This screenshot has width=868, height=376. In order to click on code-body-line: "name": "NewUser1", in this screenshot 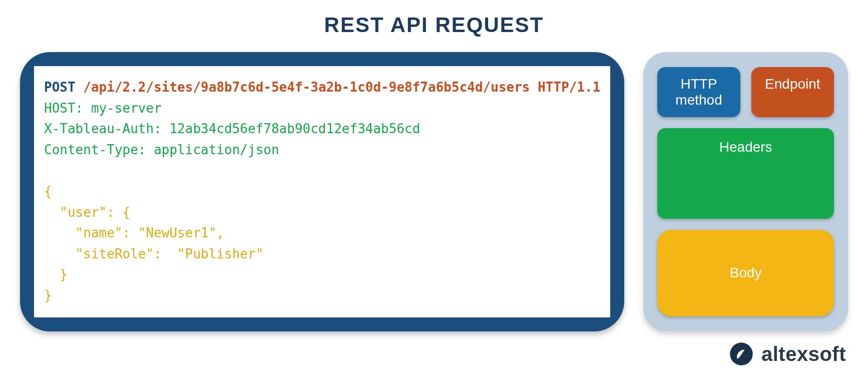, I will do `click(134, 233)`.